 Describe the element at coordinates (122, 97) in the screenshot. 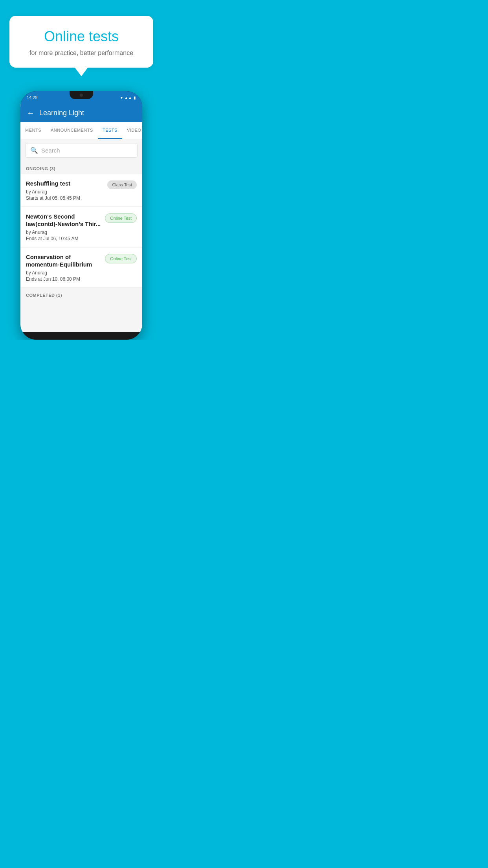

I see `wifi-icon: ▾` at that location.